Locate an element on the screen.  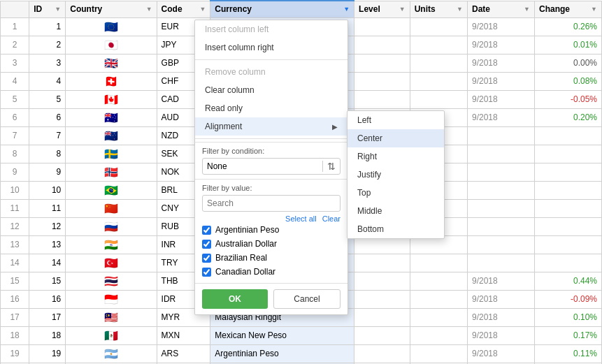
cell-rownum: 14 is located at coordinates (15, 263).